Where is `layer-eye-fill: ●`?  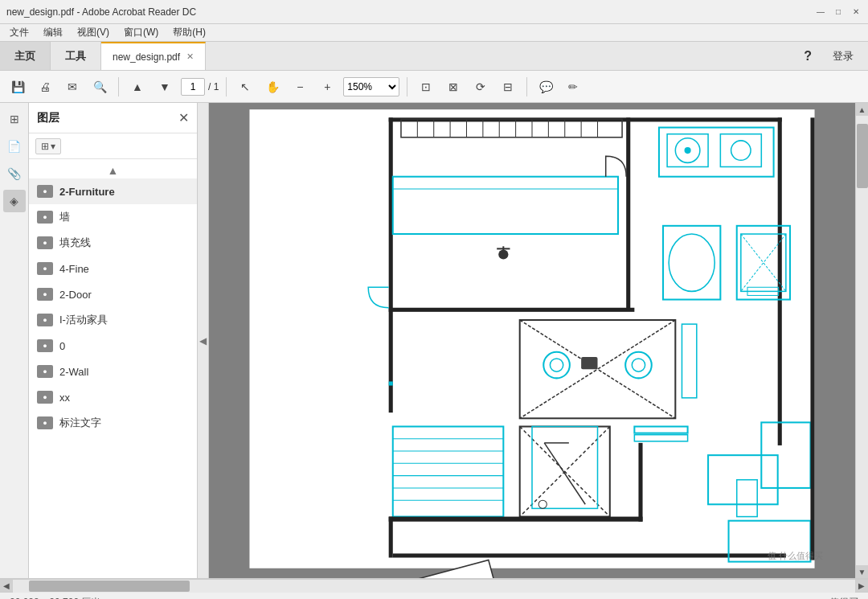
layer-eye-fill: ● is located at coordinates (45, 243).